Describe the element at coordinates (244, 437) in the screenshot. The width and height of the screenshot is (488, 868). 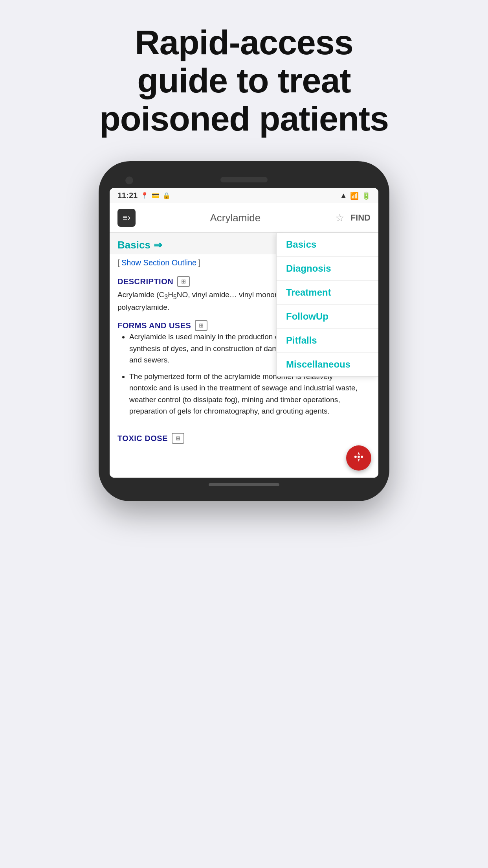
I see `toxic-dose-section: TOXIC DOSE ⊞` at that location.